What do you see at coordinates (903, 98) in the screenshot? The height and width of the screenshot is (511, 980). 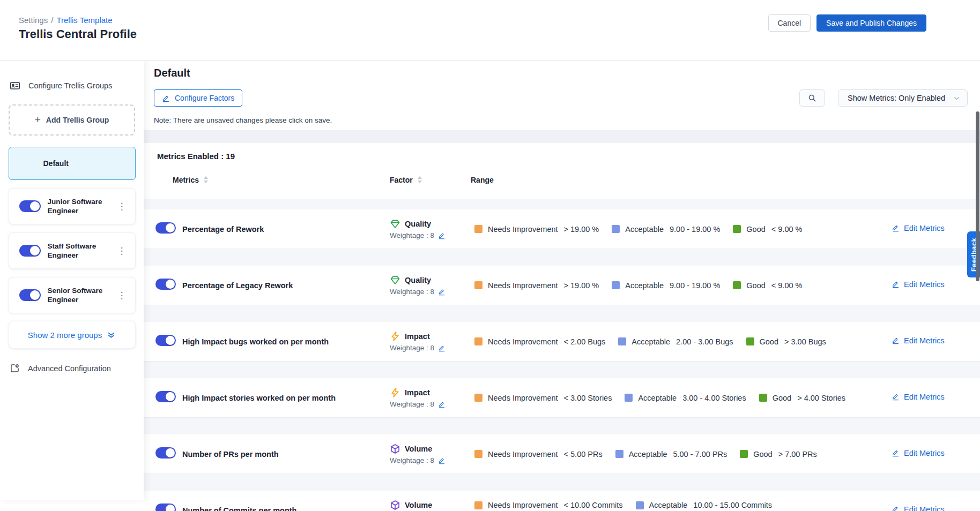 I see `show-metrics-dropdown: Show Metrics: Only Enabled` at bounding box center [903, 98].